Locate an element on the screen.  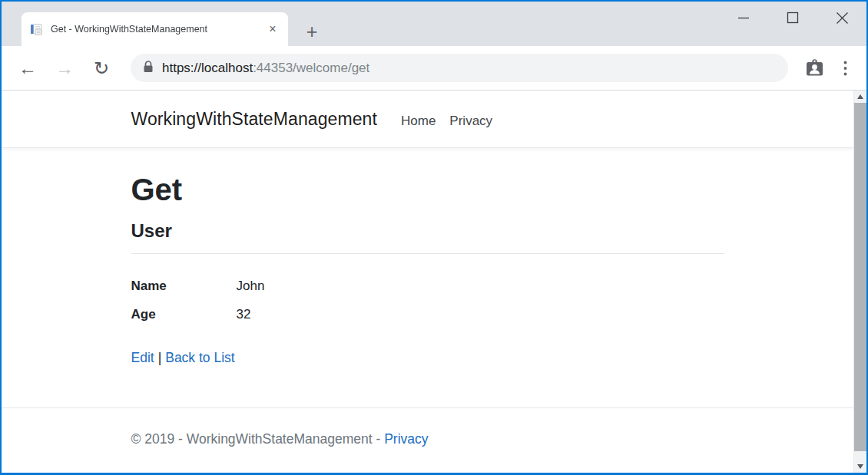
field-value: John is located at coordinates (250, 286).